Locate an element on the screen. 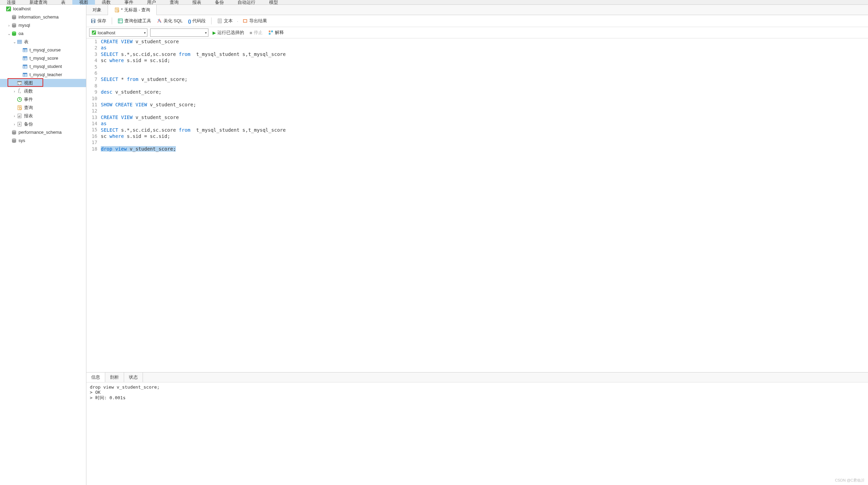 This screenshot has height=485, width=868. tree-node-localhost: localhost is located at coordinates (43, 9).